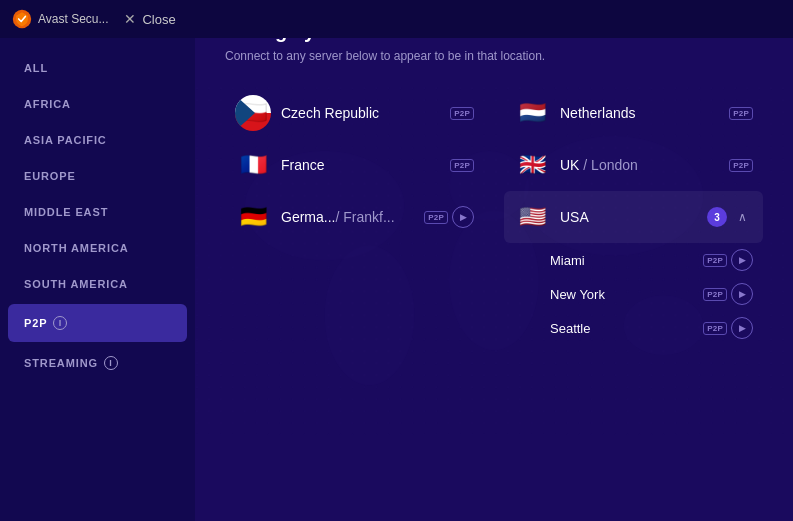 This screenshot has height=521, width=793. What do you see at coordinates (150, 19) in the screenshot?
I see `close-button: ✕ Close` at bounding box center [150, 19].